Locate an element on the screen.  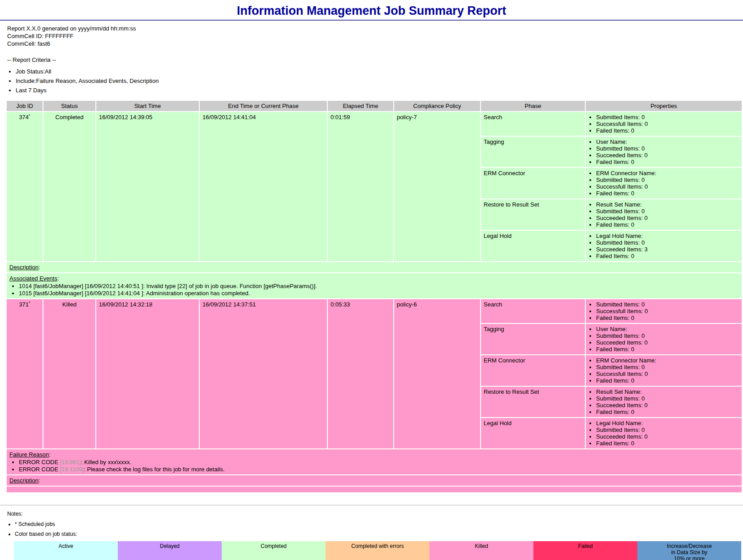
properties-cell: Legal Hold Name:Submitted Items: 0Succee… is located at coordinates (664, 246).